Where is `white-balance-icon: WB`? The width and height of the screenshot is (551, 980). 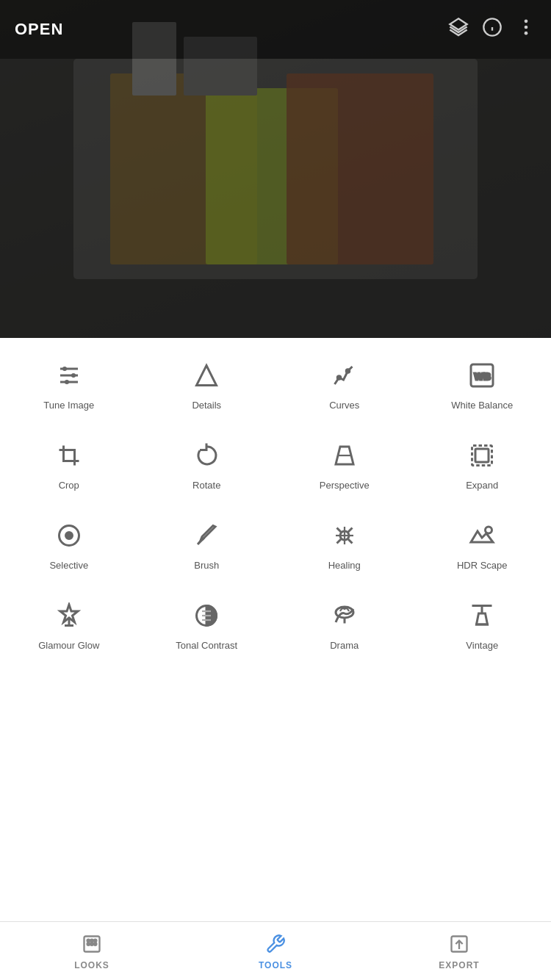 white-balance-icon: WB is located at coordinates (482, 375).